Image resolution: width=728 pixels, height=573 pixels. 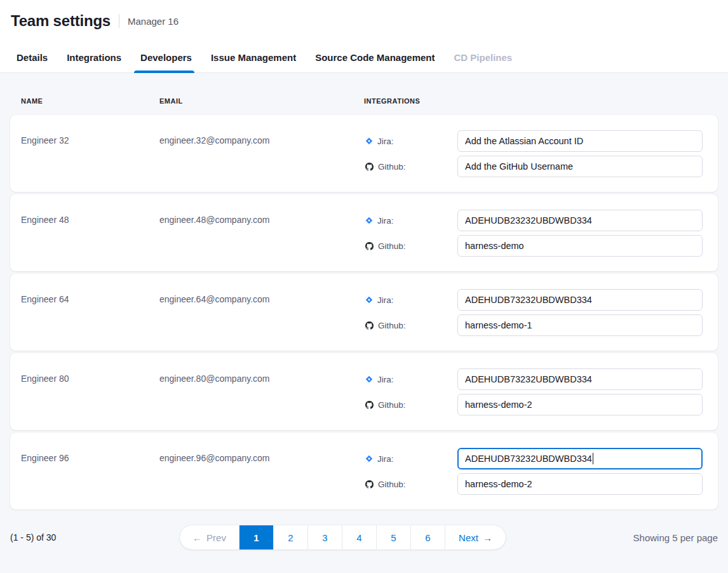 What do you see at coordinates (119, 21) in the screenshot?
I see `title-divider` at bounding box center [119, 21].